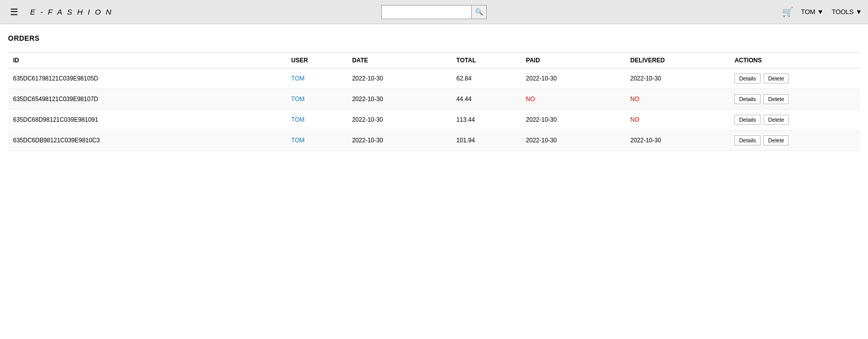 This screenshot has width=868, height=339. What do you see at coordinates (795, 60) in the screenshot?
I see `col-header-actions: ACTIONS` at bounding box center [795, 60].